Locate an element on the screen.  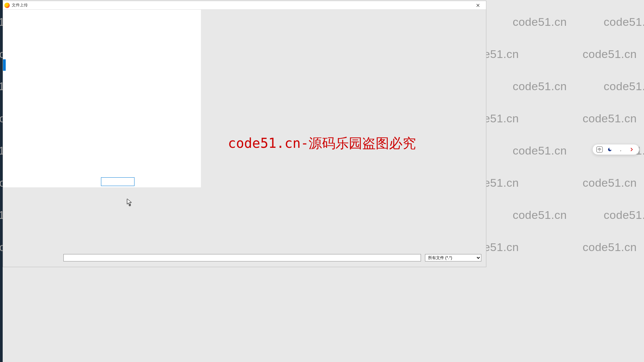
filename-input is located at coordinates (242, 258).